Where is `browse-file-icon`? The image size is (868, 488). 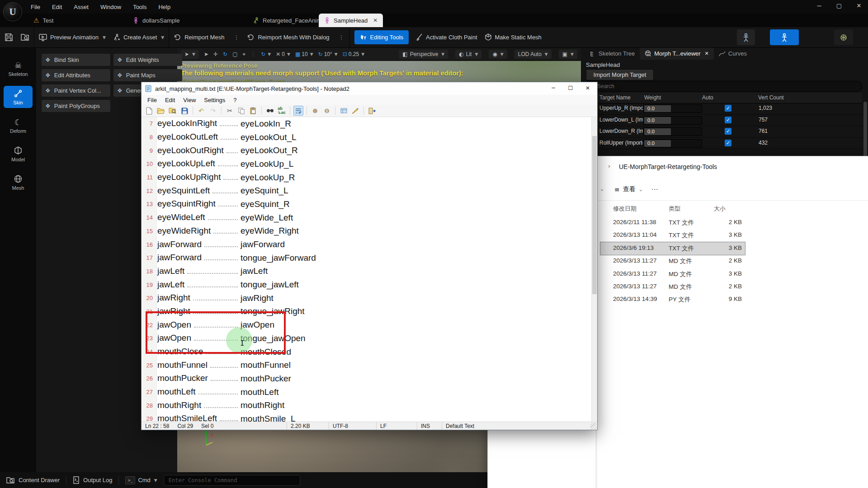
browse-file-icon is located at coordinates (173, 111).